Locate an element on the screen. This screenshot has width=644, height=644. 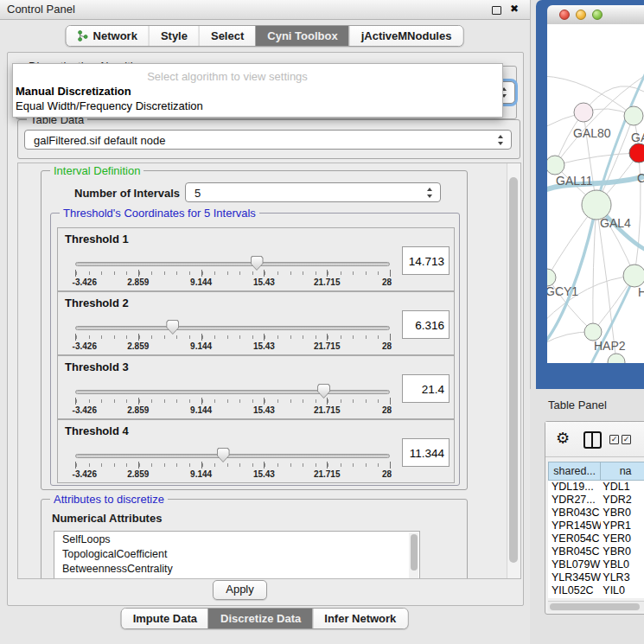
network-window-titlebar is located at coordinates (596, 16).